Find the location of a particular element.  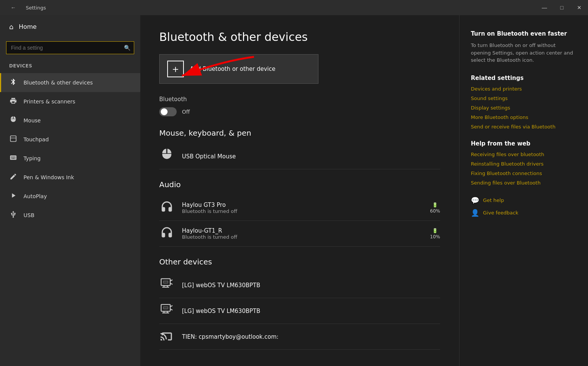

haylou-gt1-info: Haylou-GT1_R Bluetooth is turned off is located at coordinates (302, 233).